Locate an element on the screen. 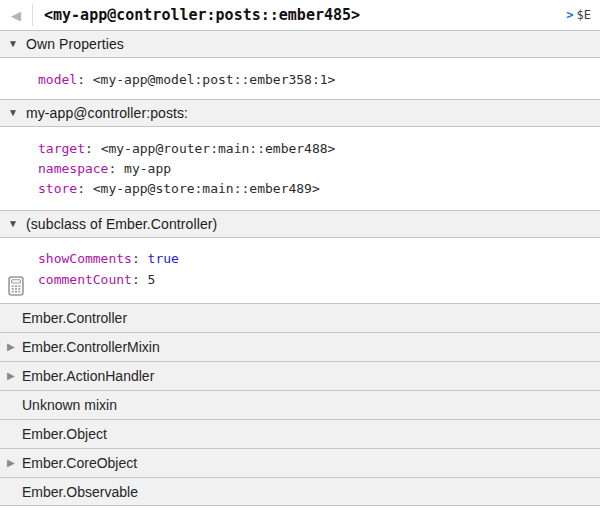 Image resolution: width=600 pixels, height=510 pixels. mixin-row-ember-controllermixin: ▶ Ember.ControllerMixin is located at coordinates (300, 346).